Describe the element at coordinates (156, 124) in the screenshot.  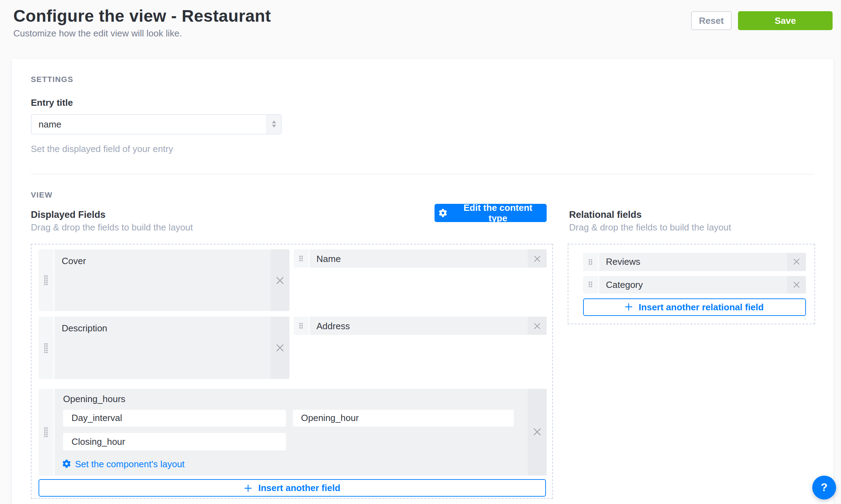
I see `entry-title-select: name` at that location.